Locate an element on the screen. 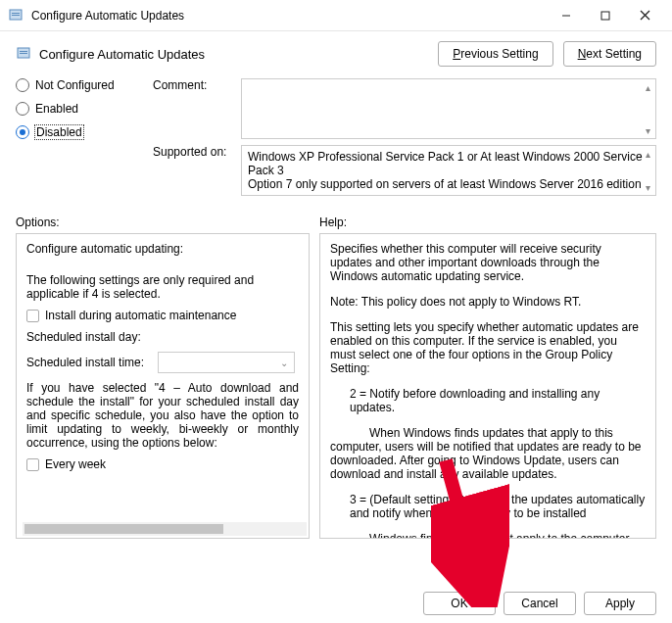 This screenshot has width=672, height=623. vertical-scrollbar is located at coordinates (648, 386).